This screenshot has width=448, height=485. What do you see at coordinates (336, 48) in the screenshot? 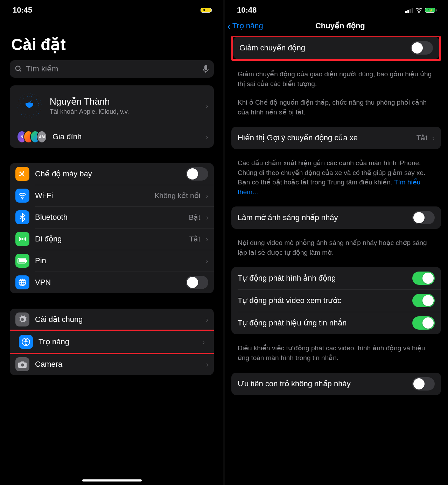
I see `reduce-motion-group: Giảm chuyển động` at bounding box center [336, 48].